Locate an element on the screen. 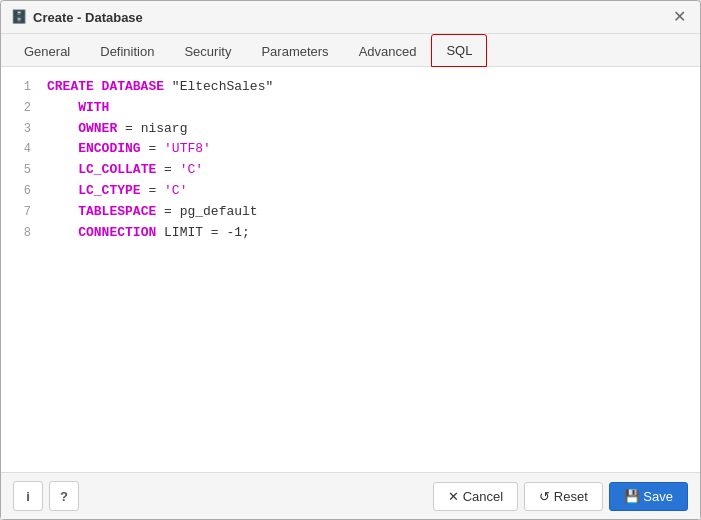  save-button: 💾 Save is located at coordinates (648, 496).